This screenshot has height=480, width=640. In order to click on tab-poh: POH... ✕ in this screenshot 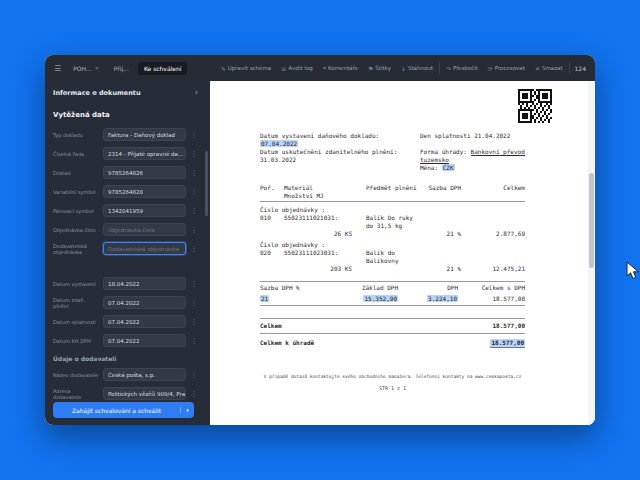, I will do `click(86, 68)`.